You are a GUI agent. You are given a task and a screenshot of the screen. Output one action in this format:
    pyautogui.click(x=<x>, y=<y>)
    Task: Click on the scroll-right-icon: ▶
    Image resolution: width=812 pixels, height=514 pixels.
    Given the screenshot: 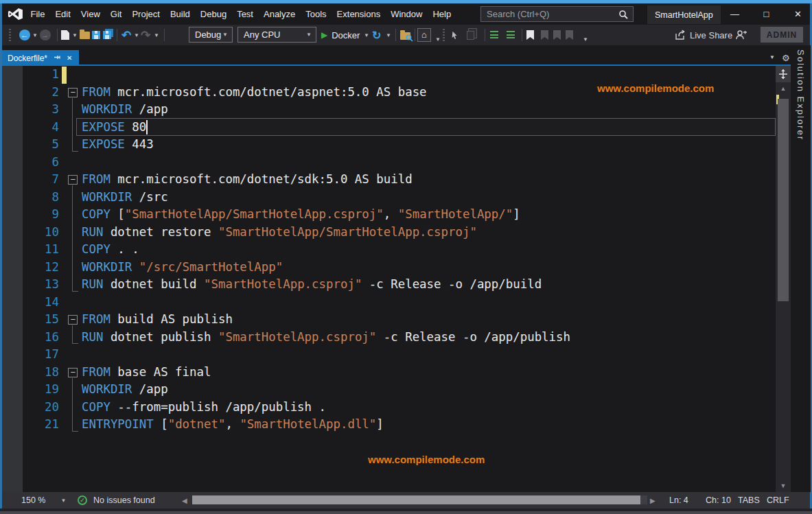 What is the action you would take?
    pyautogui.click(x=653, y=500)
    